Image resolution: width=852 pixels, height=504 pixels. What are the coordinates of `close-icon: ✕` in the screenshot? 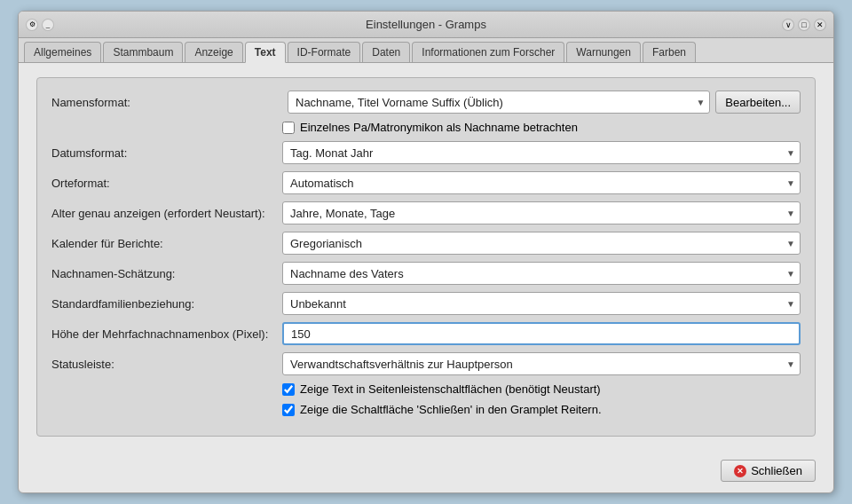 It's located at (740, 471).